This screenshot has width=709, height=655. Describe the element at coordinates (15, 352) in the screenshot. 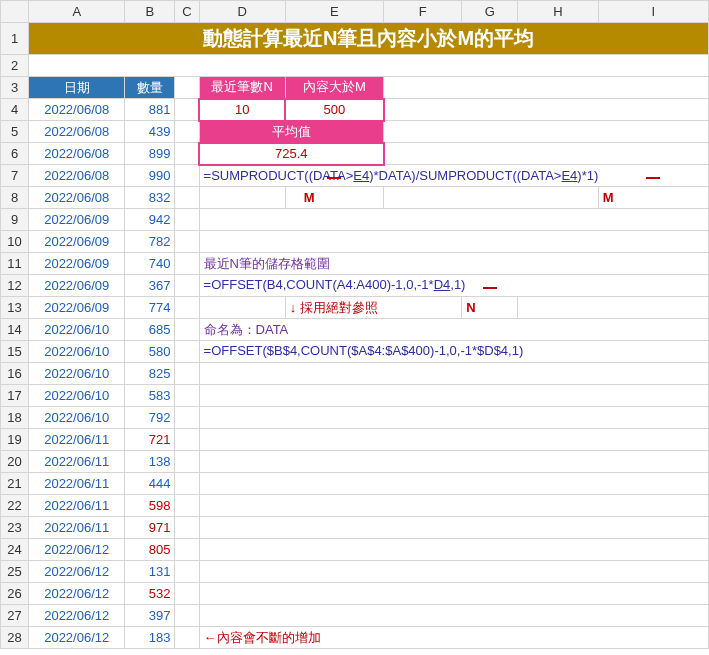

I see `row-head-15: 15` at that location.